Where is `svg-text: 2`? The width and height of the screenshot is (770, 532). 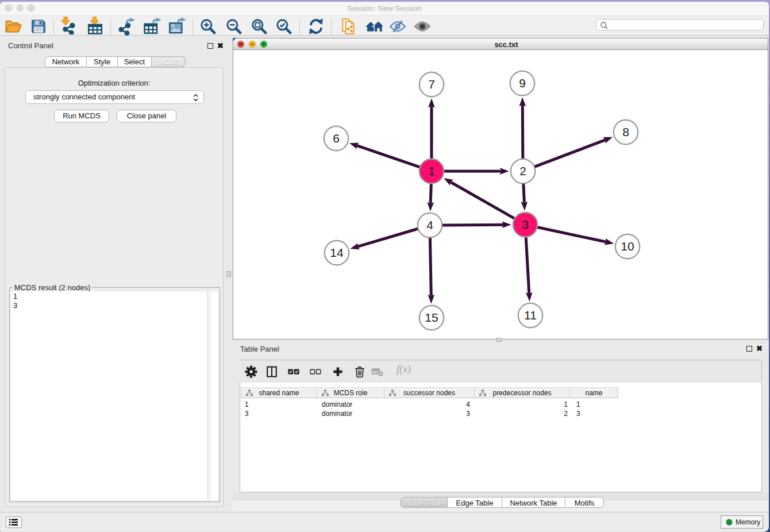
svg-text: 2 is located at coordinates (523, 171).